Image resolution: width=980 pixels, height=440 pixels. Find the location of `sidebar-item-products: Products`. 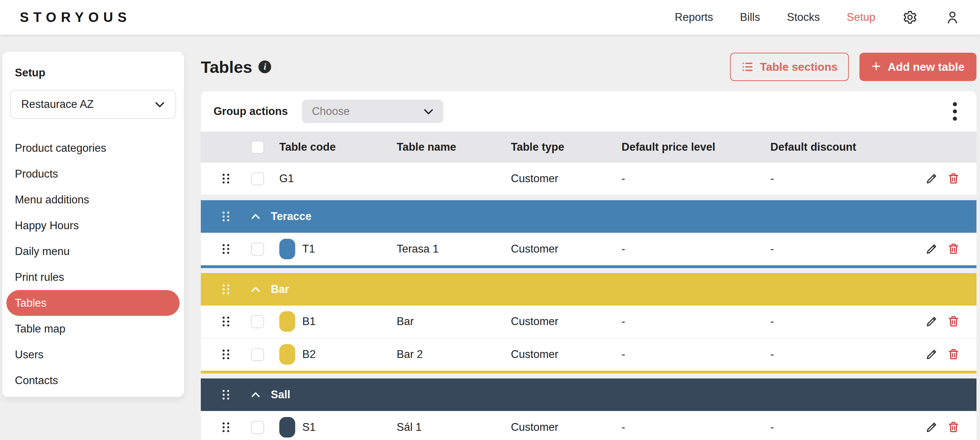

sidebar-item-products: Products is located at coordinates (93, 174).